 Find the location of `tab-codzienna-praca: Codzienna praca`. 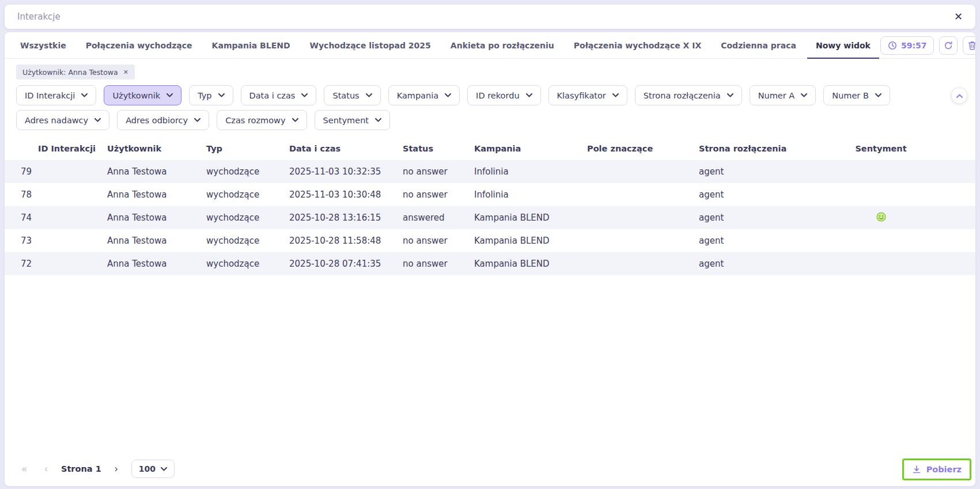

tab-codzienna-praca: Codzienna praca is located at coordinates (758, 45).